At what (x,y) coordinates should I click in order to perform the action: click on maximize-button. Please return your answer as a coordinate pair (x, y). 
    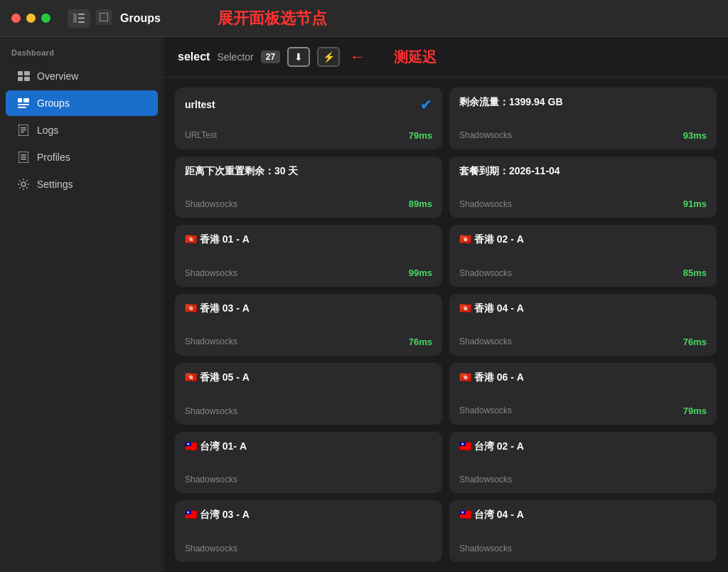
    Looking at the image, I should click on (46, 18).